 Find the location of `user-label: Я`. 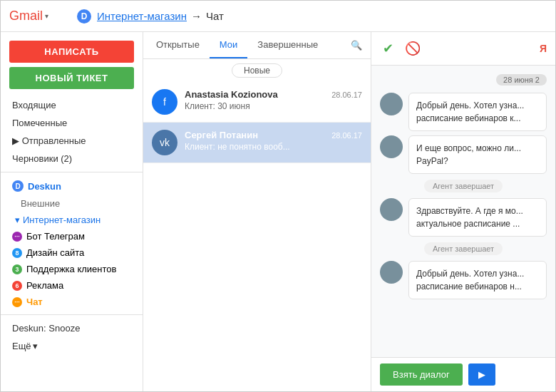

user-label: Я is located at coordinates (543, 48).